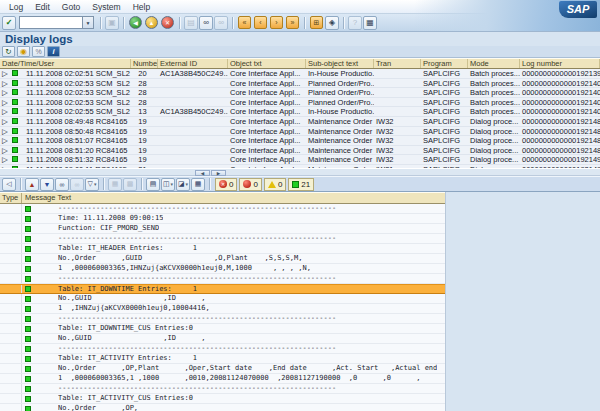 This screenshot has width=600, height=411. What do you see at coordinates (301, 184) in the screenshot?
I see `success-count: 21` at bounding box center [301, 184].